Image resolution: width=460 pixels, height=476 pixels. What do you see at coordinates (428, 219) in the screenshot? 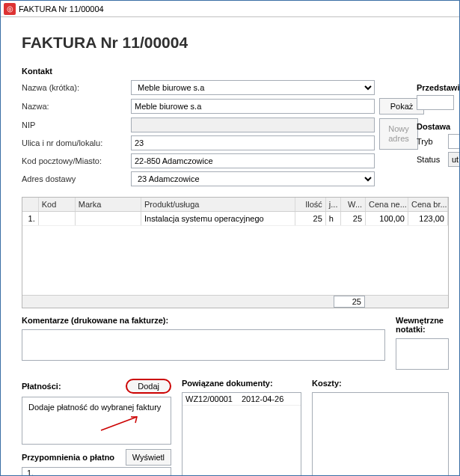
I see `cell-cena-br: 123,00` at bounding box center [428, 219].